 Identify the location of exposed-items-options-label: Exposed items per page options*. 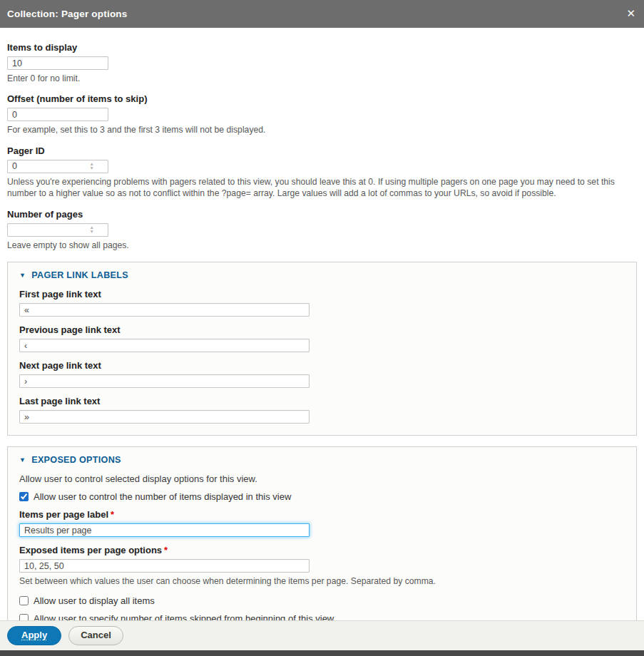
(322, 550).